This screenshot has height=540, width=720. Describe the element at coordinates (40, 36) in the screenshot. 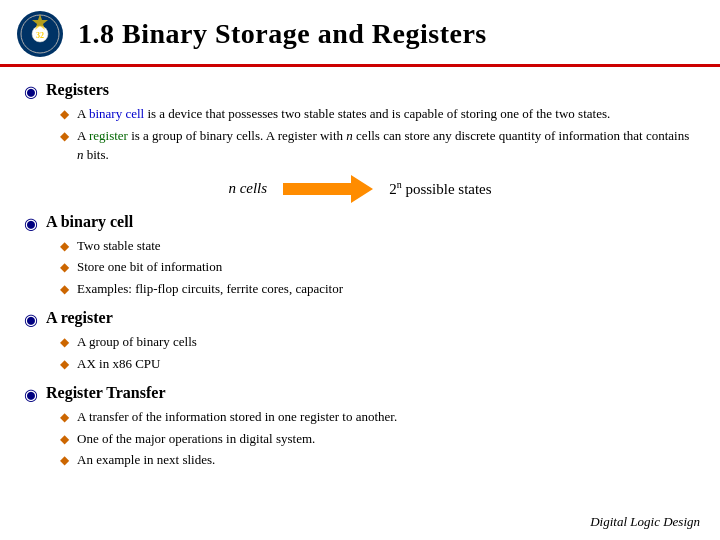

I see `svg-text: 32` at that location.